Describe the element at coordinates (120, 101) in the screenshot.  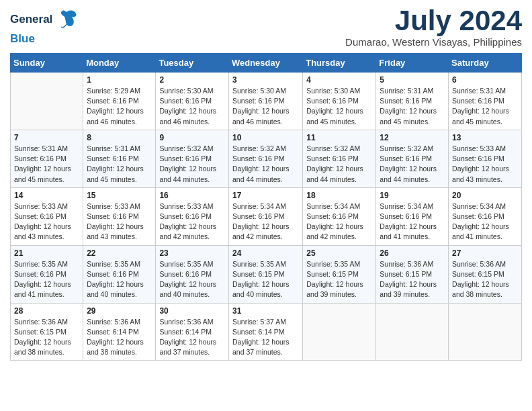
I see `calendar-cell: 1Sunrise: 5:29 AMSunset: 6:16 PMDaylight…` at that location.